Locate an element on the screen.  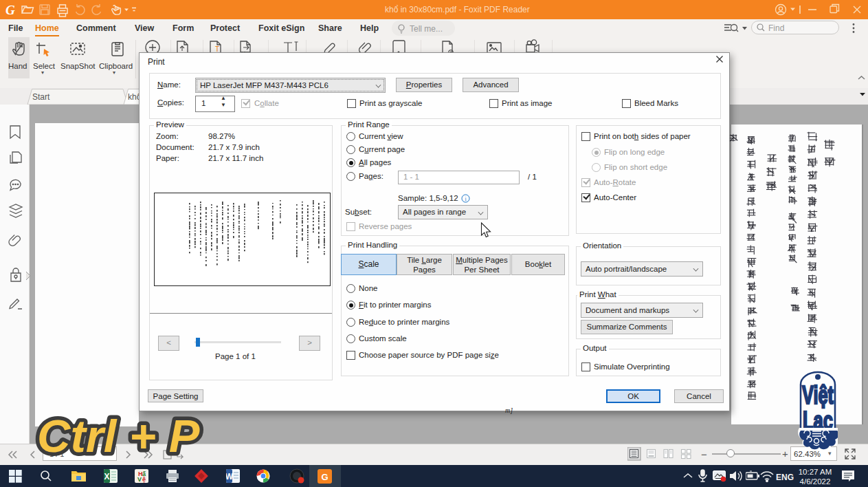
svg-text: ệ is located at coordinates (144, 479).